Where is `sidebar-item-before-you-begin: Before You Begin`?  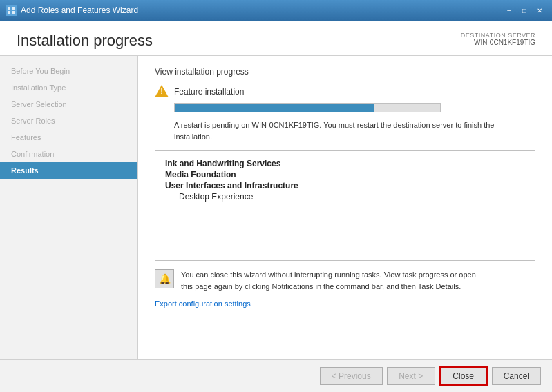
sidebar-item-before-you-begin: Before You Begin is located at coordinates (69, 71).